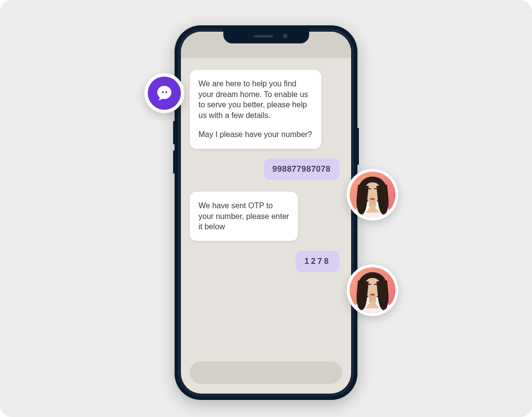 The width and height of the screenshot is (532, 417). What do you see at coordinates (301, 169) in the screenshot?
I see `user-message: 998877987078` at bounding box center [301, 169].